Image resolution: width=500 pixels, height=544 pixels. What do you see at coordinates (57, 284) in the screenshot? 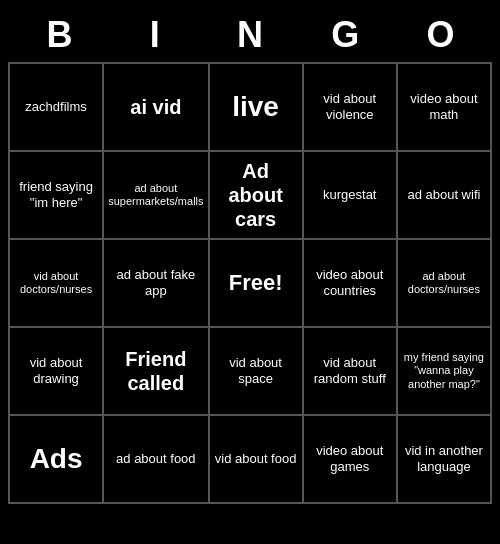
I see `cell-2-0: vid about doctors/nurses` at bounding box center [57, 284].